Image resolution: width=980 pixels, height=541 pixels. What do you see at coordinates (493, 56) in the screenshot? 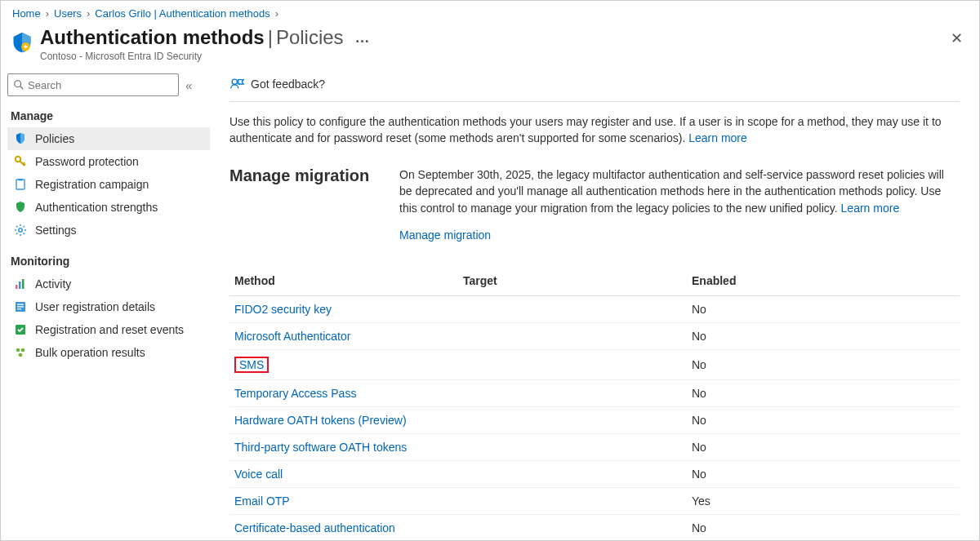
I see `page-subtitle: Contoso - Microsoft Entra ID Security` at bounding box center [493, 56].